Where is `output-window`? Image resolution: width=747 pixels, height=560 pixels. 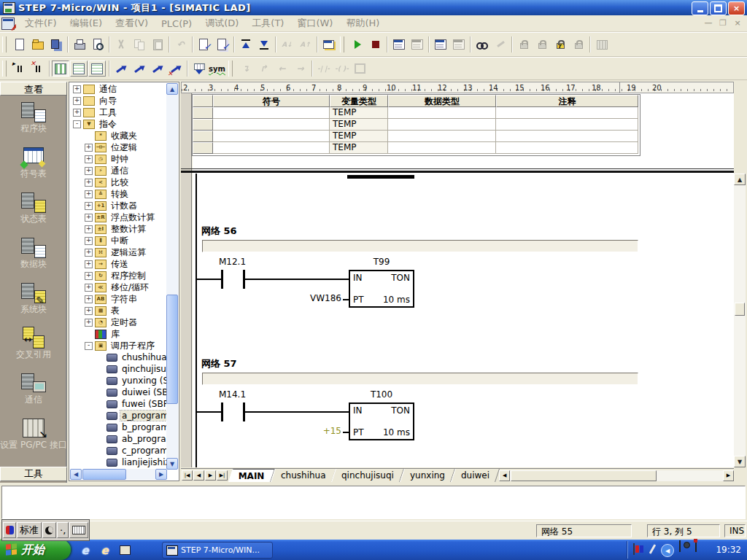
output-window is located at coordinates (374, 502).